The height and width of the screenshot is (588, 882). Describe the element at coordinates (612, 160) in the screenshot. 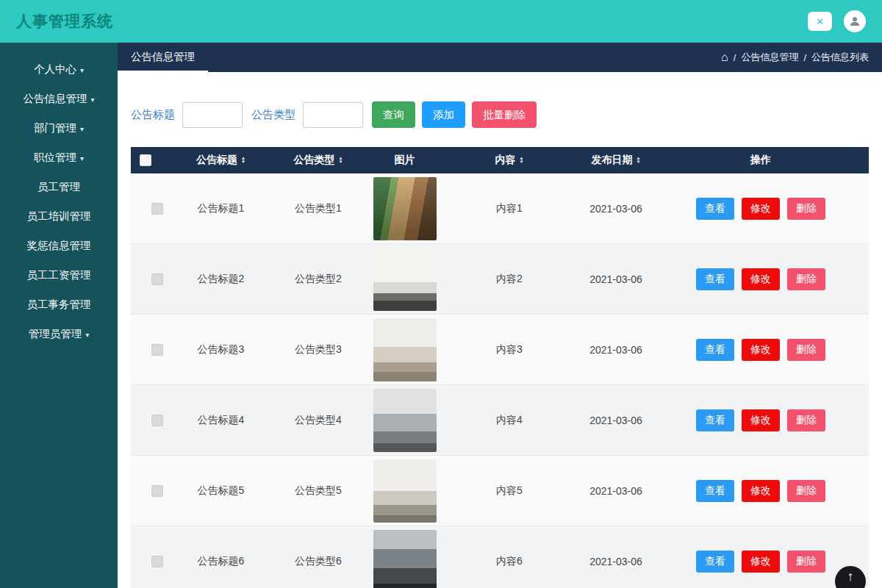

I see `column-header-label: 发布日期` at that location.